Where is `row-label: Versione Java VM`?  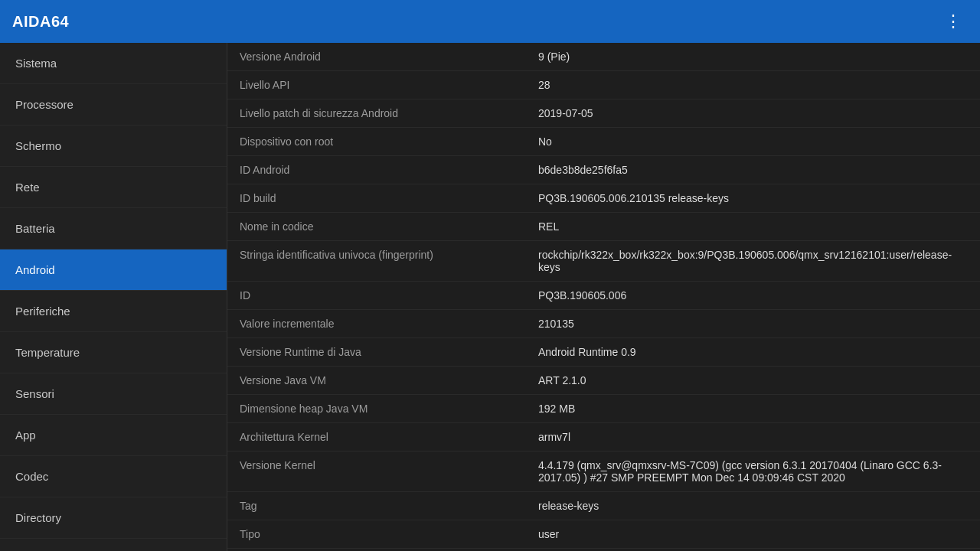
row-label: Versione Java VM is located at coordinates (377, 381).